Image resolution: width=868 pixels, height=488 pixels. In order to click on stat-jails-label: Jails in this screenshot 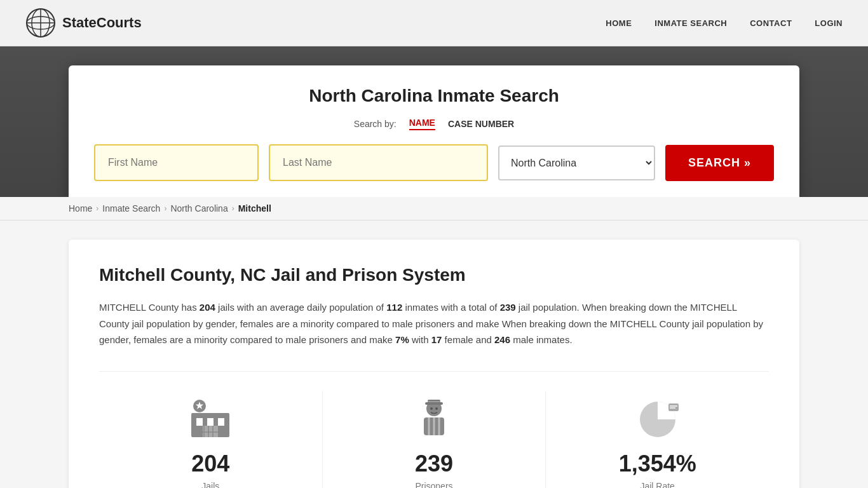, I will do `click(210, 485)`.